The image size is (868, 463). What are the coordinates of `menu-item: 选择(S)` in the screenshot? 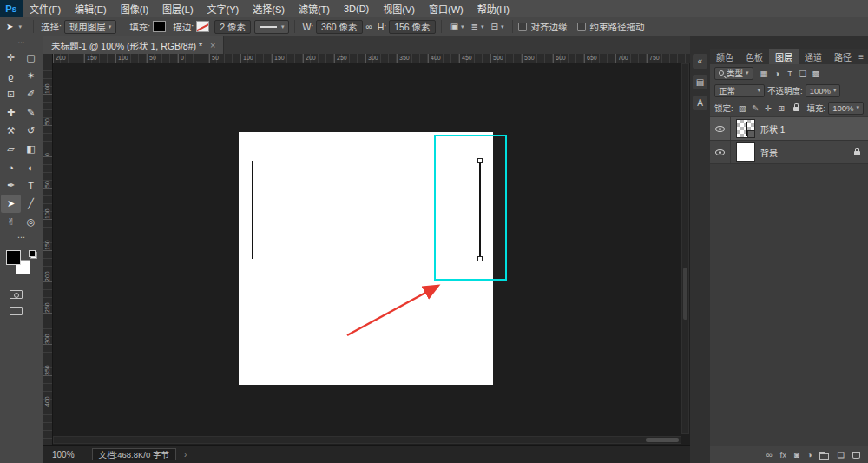 It's located at (269, 9).